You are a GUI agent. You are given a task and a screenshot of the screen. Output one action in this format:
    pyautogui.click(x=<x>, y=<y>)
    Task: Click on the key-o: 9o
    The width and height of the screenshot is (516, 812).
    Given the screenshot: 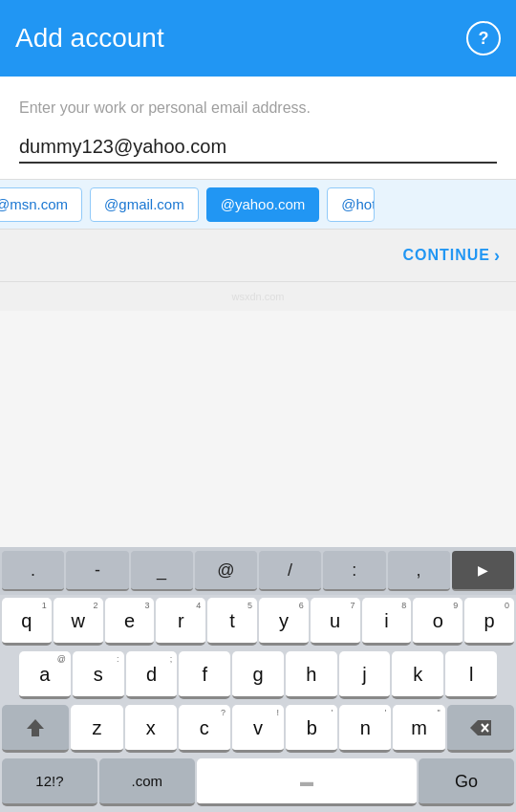 What is the action you would take?
    pyautogui.click(x=438, y=622)
    